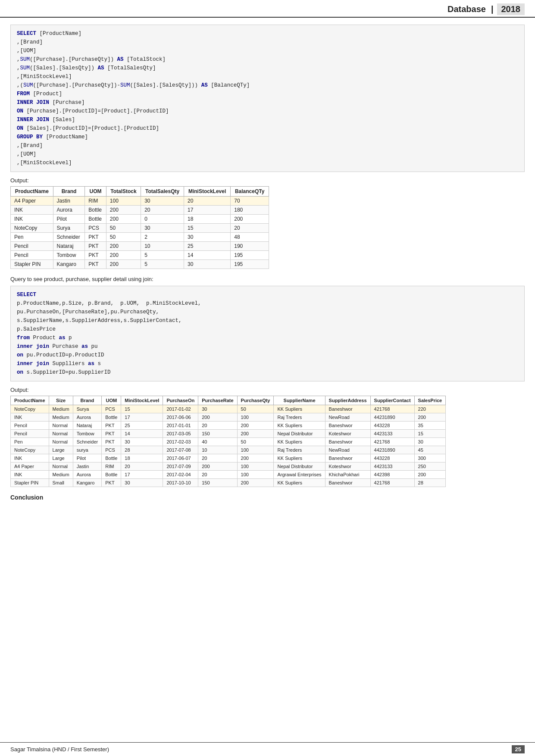 The width and height of the screenshot is (535, 756). Describe the element at coordinates (228, 441) in the screenshot. I see `table2: ProductNameSizeBrandUOMMiniStockLevelPur…` at that location.